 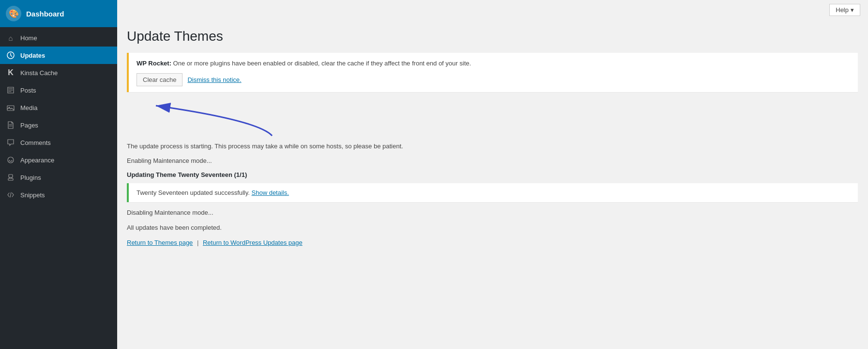 What do you see at coordinates (321, 63) in the screenshot?
I see `notice-body: One or more plugins have been enabled or…` at bounding box center [321, 63].